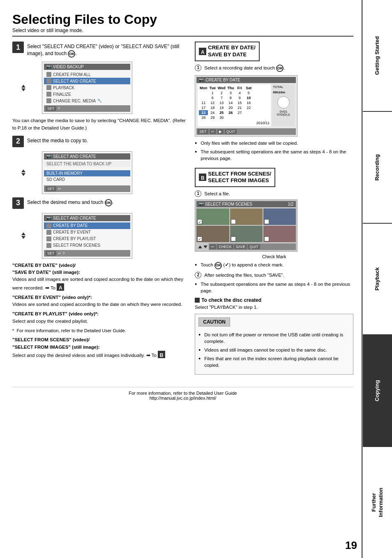 The width and height of the screenshot is (392, 558). I want to click on cbd-title: "CREATE BY DATE" (video)/"SAVE BY DATE" …, so click(46, 269).